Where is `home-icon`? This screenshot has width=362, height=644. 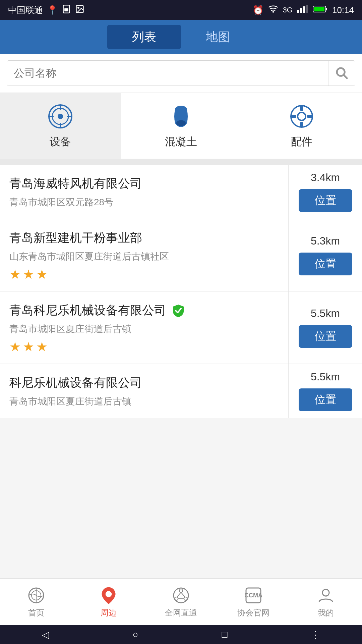
home-icon is located at coordinates (36, 595).